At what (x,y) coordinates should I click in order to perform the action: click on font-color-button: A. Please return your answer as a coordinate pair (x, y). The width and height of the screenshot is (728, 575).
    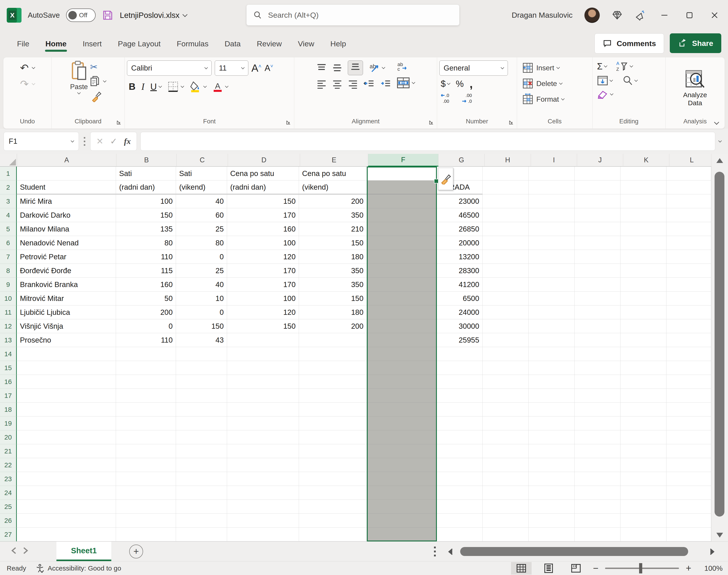
    Looking at the image, I should click on (220, 87).